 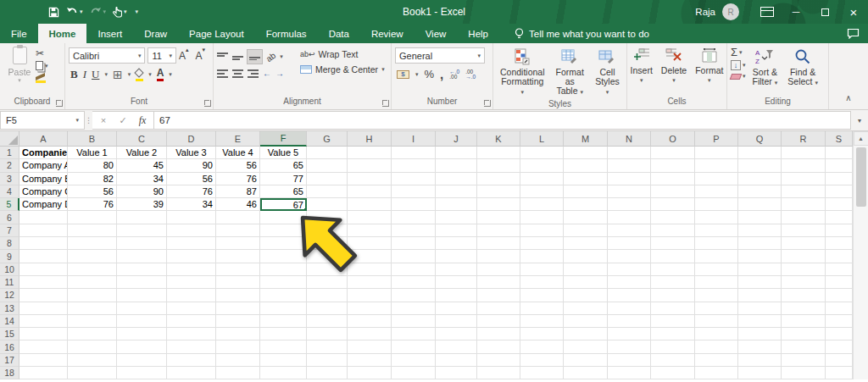 What do you see at coordinates (839, 230) in the screenshot?
I see `cell-S7` at bounding box center [839, 230].